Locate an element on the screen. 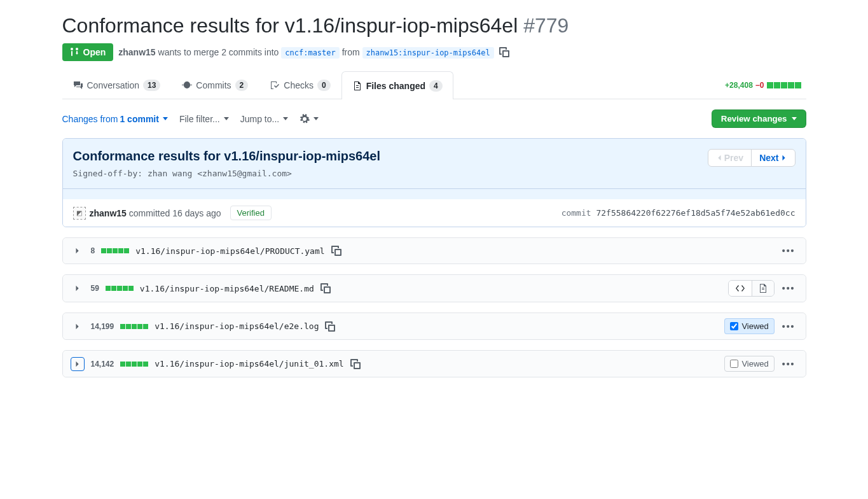 Image resolution: width=868 pixels, height=499 pixels. next-commit-button: Next is located at coordinates (773, 158).